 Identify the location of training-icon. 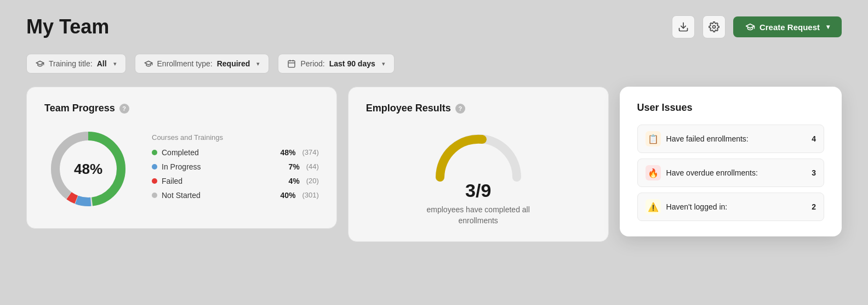
(40, 64).